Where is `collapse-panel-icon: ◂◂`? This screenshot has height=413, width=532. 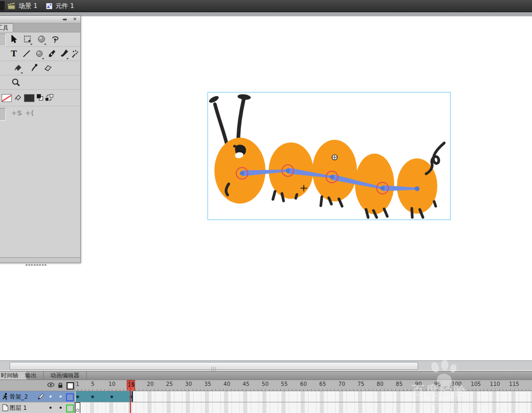
collapse-panel-icon: ◂◂ is located at coordinates (64, 19).